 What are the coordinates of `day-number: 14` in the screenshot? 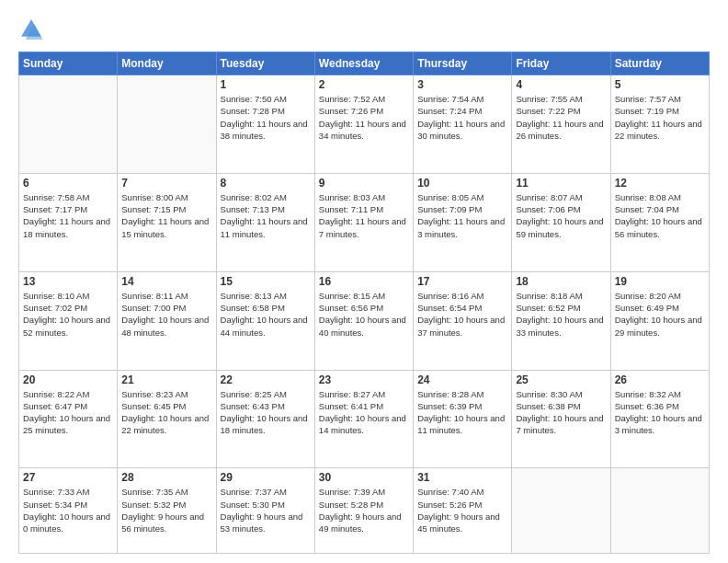 It's located at (166, 282).